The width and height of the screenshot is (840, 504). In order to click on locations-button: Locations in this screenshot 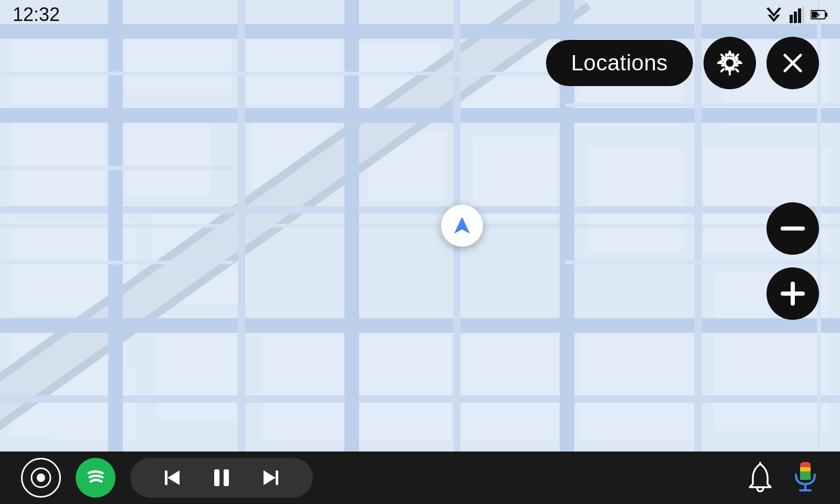, I will do `click(620, 63)`.